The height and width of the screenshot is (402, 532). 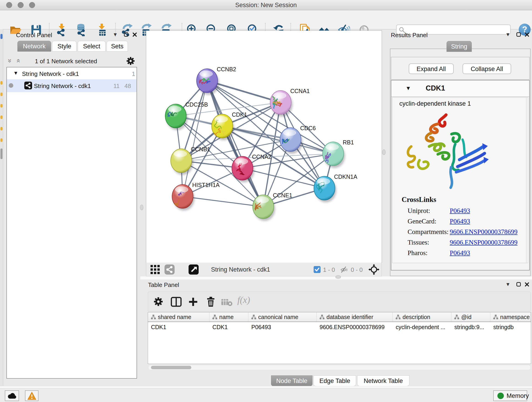 I want to click on control-panel-menu-icon: ▼, so click(x=115, y=35).